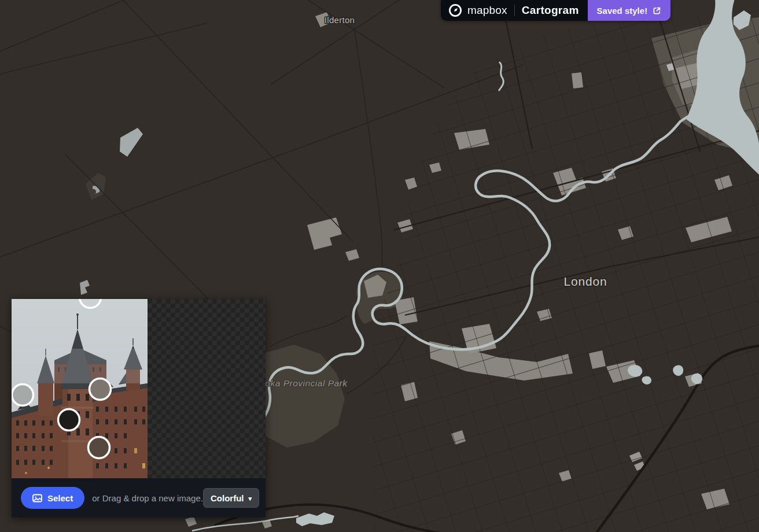  What do you see at coordinates (69, 420) in the screenshot?
I see `color-swatch-near-black` at bounding box center [69, 420].